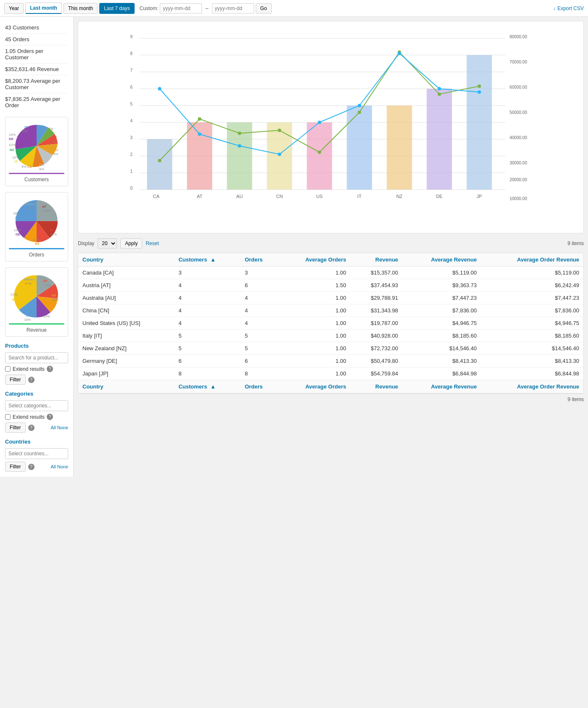  Describe the element at coordinates (331, 273) in the screenshot. I see `table-row: Canada [CA] 3 3 1.00 $15,357.00 $5,119.0…` at that location.